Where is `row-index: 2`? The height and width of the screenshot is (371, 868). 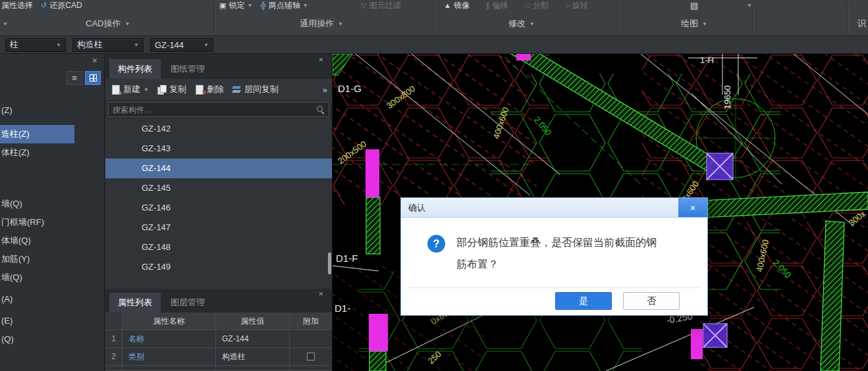 row-index: 2 is located at coordinates (114, 357).